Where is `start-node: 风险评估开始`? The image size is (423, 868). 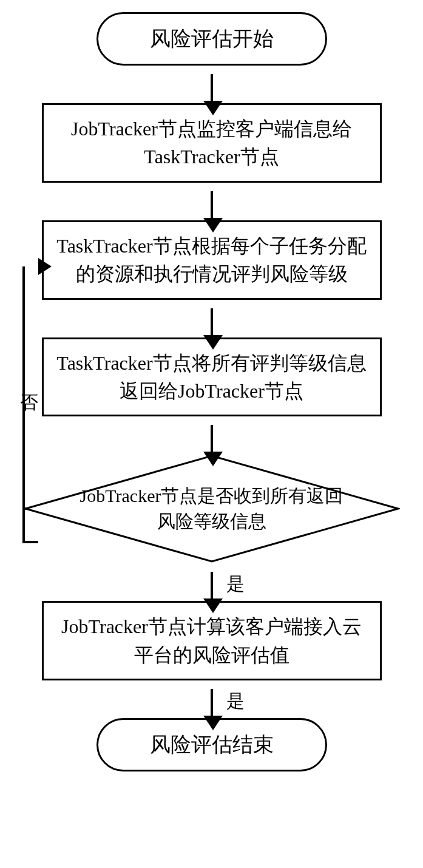 start-node: 风险评估开始 is located at coordinates (212, 39).